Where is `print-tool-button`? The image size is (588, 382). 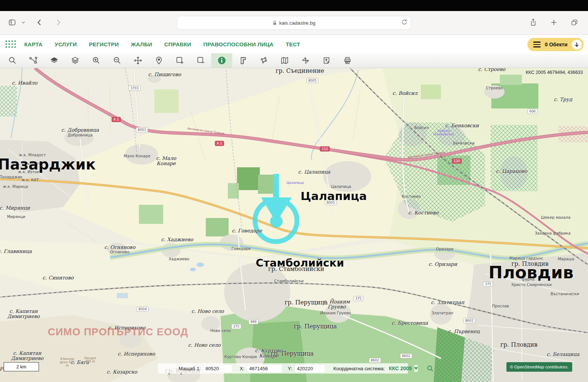 print-tool-button is located at coordinates (348, 60).